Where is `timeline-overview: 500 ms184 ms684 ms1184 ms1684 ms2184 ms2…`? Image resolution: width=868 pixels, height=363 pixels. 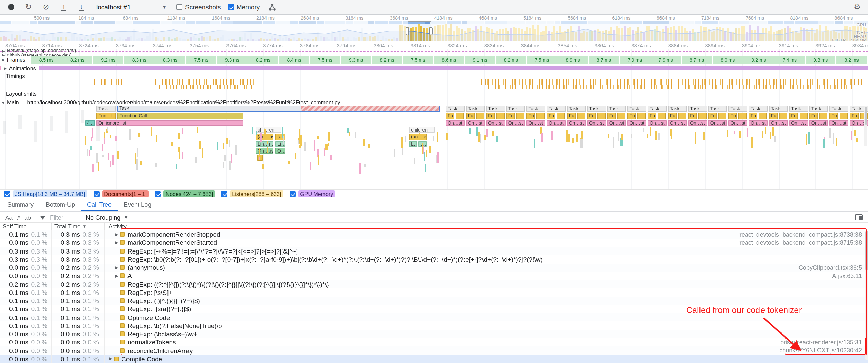
timeline-overview: 500 ms184 ms684 ms1184 ms1684 ms2184 ms2… is located at coordinates (434, 28).